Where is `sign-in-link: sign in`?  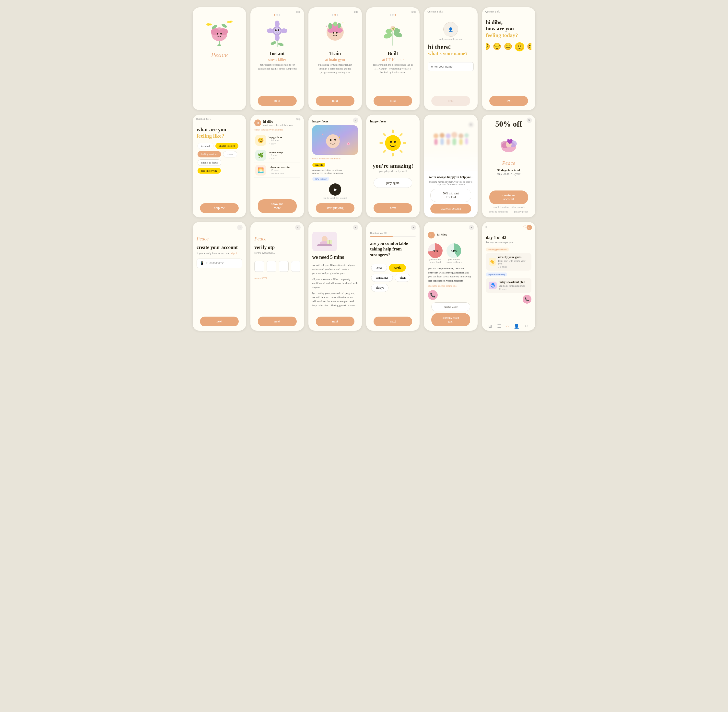 sign-in-link: sign in is located at coordinates (234, 253).